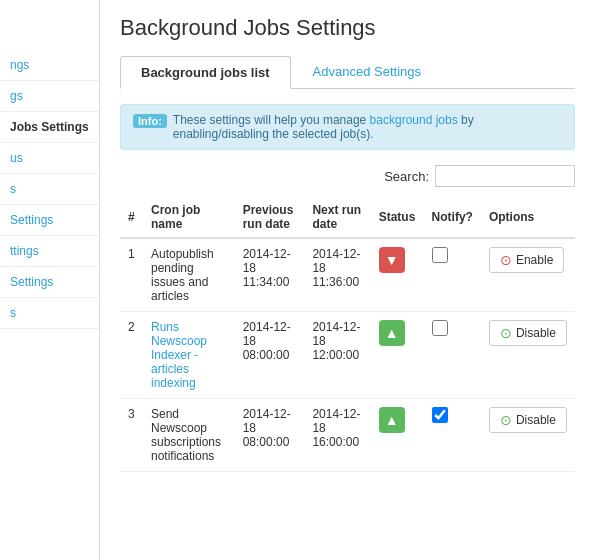 The height and width of the screenshot is (560, 595). I want to click on sidebar-item-7: ttings, so click(50, 252).